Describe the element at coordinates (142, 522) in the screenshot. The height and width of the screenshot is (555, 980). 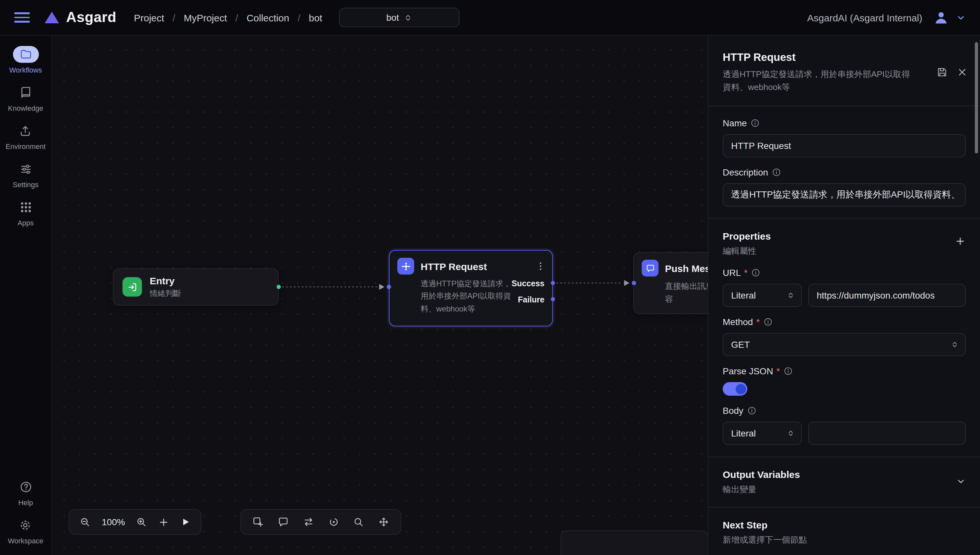
I see `zoom-in-icon` at that location.